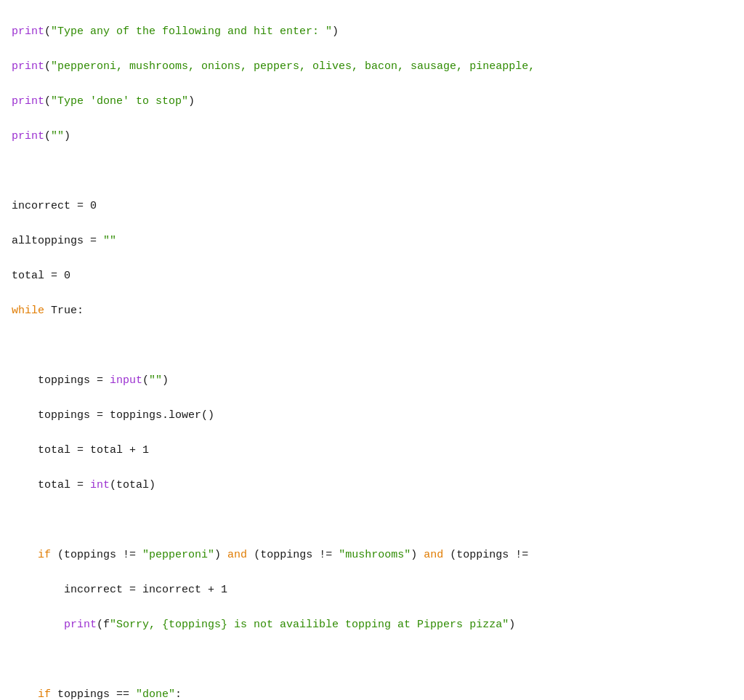 The width and height of the screenshot is (744, 700). What do you see at coordinates (372, 32) in the screenshot?
I see `line-1: print("Type any of the following and hit…` at bounding box center [372, 32].